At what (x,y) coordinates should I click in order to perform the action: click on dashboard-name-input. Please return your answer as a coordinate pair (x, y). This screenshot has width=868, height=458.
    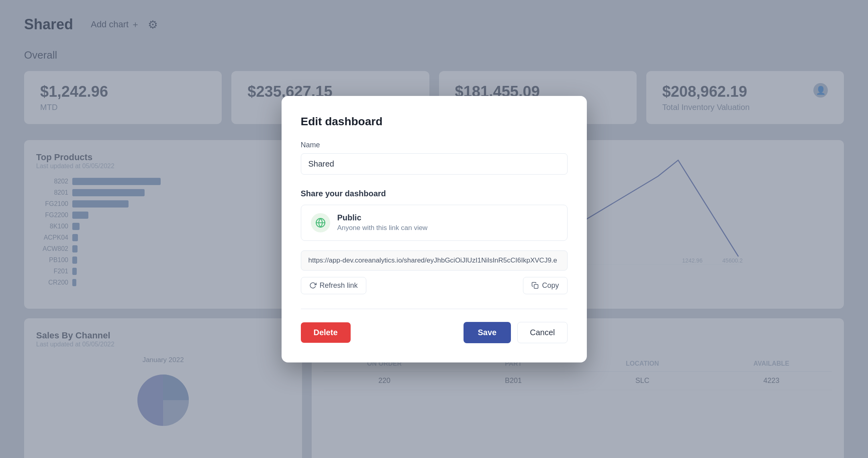
    Looking at the image, I should click on (434, 164).